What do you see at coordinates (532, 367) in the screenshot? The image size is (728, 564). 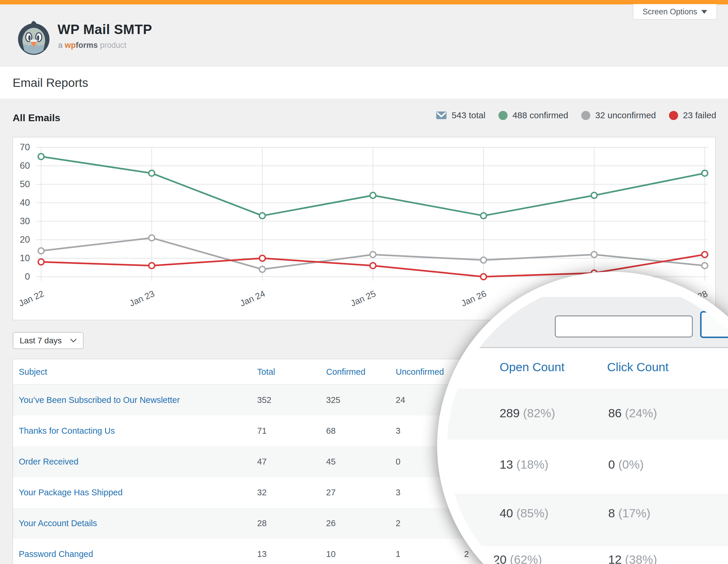 I see `column-header-open-count: Open Count` at bounding box center [532, 367].